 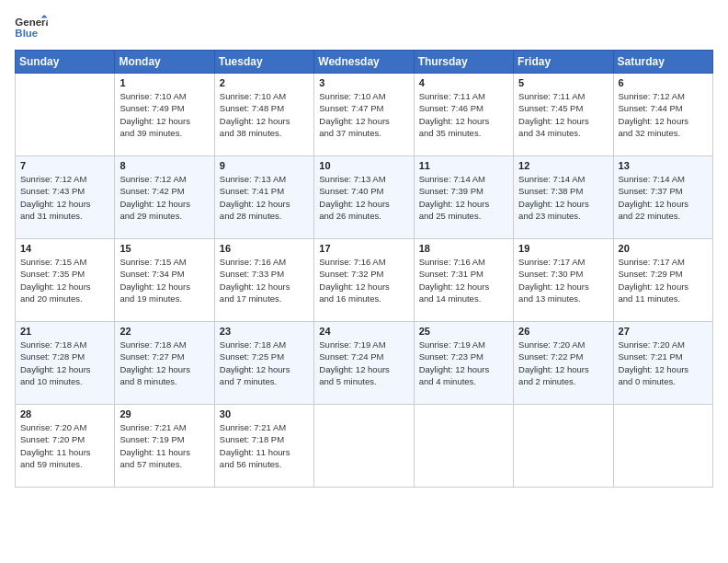 What do you see at coordinates (31, 29) in the screenshot?
I see `logo-icon: General Blue` at bounding box center [31, 29].